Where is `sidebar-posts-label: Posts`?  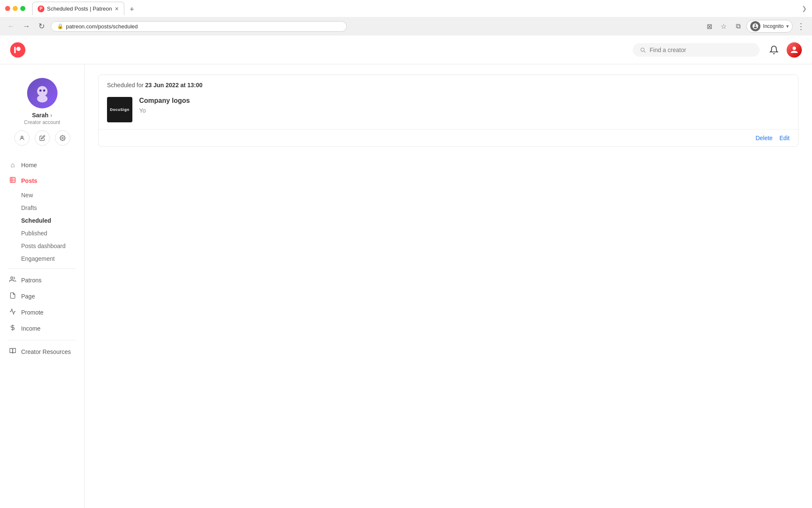
sidebar-posts-label: Posts is located at coordinates (29, 181).